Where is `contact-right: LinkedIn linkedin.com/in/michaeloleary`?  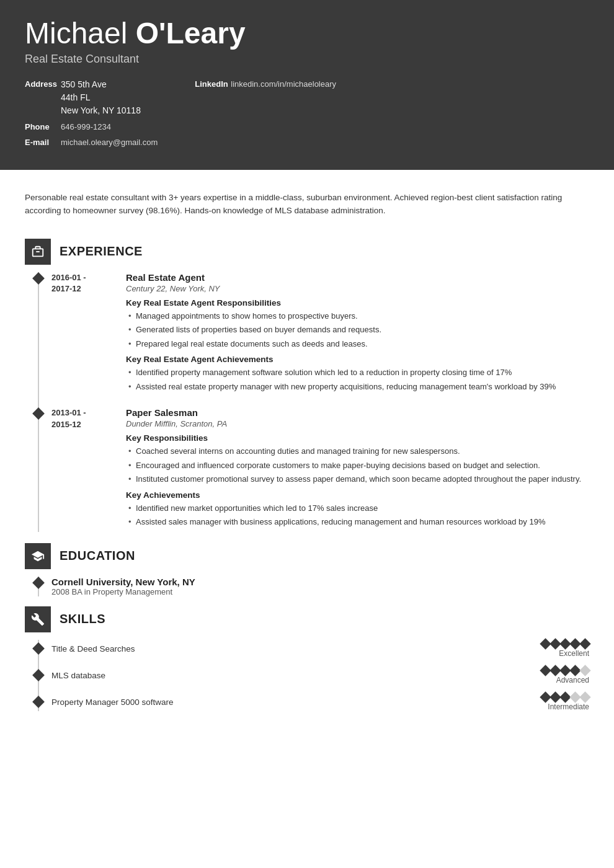 contact-right: LinkedIn linkedin.com/in/michaeloleary is located at coordinates (265, 115).